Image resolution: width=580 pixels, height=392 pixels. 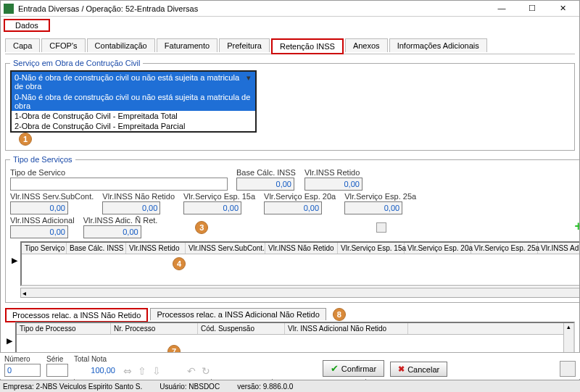 I want to click on lbl-serie: Série, so click(x=57, y=359).